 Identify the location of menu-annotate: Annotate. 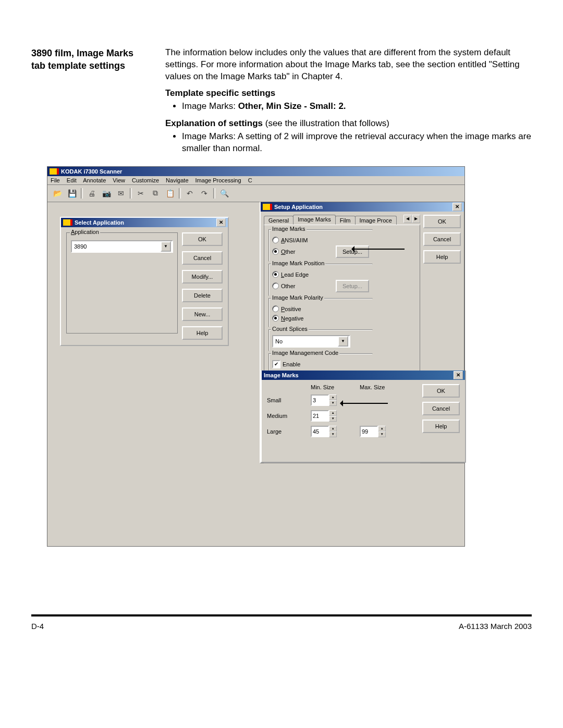
(94, 180).